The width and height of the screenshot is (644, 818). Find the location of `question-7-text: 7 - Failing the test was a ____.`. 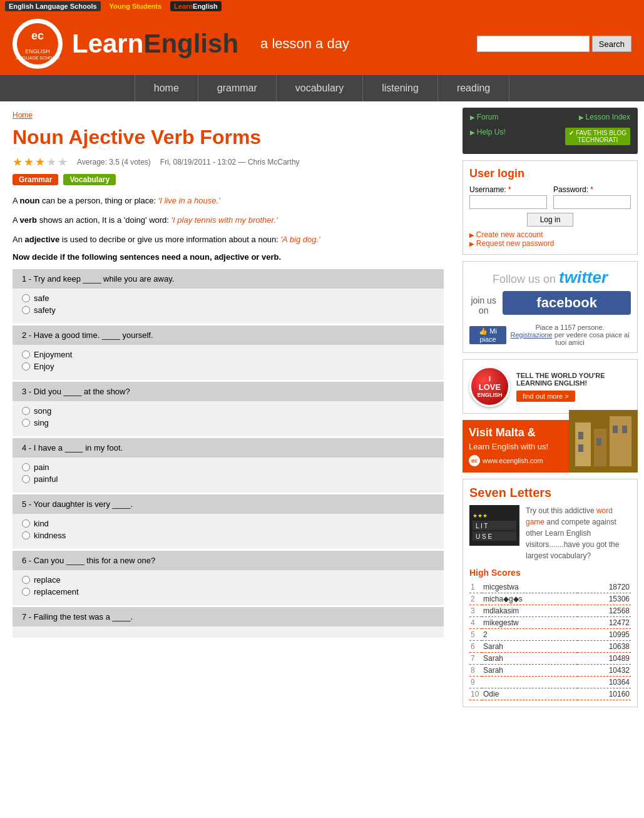

question-7-text: 7 - Failing the test was a ____. is located at coordinates (228, 617).